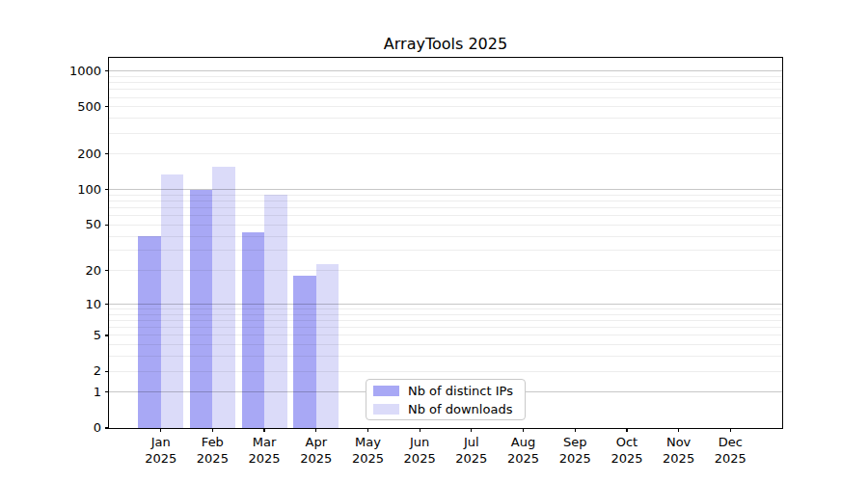 The image size is (868, 482). What do you see at coordinates (72, 271) in the screenshot?
I see `y-tick-label: 20` at bounding box center [72, 271].